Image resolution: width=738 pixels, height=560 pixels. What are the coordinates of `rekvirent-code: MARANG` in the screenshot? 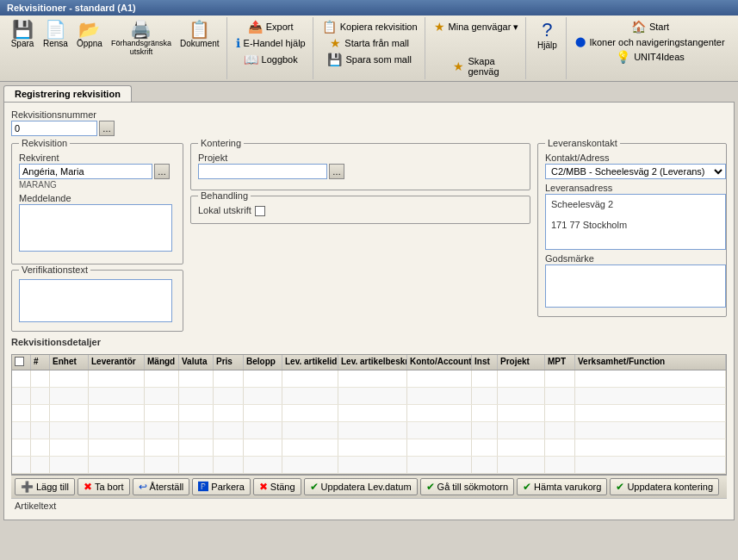 It's located at (38, 184).